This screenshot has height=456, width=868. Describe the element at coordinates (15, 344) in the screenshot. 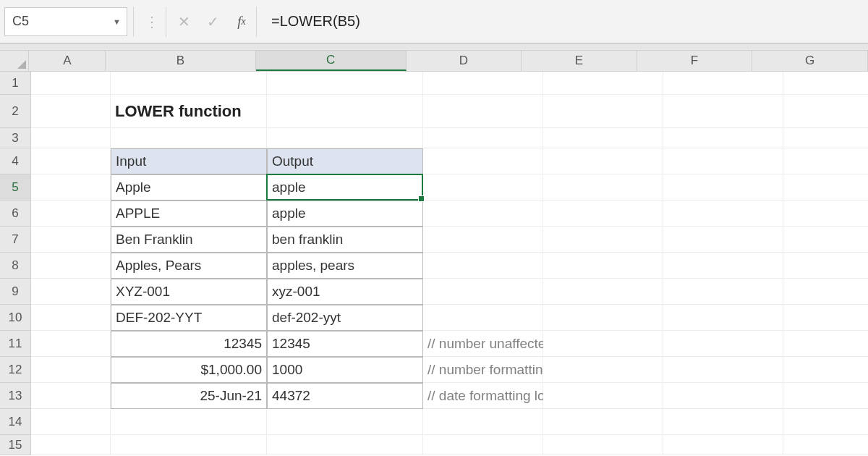

I see `row-header-11: 11` at that location.